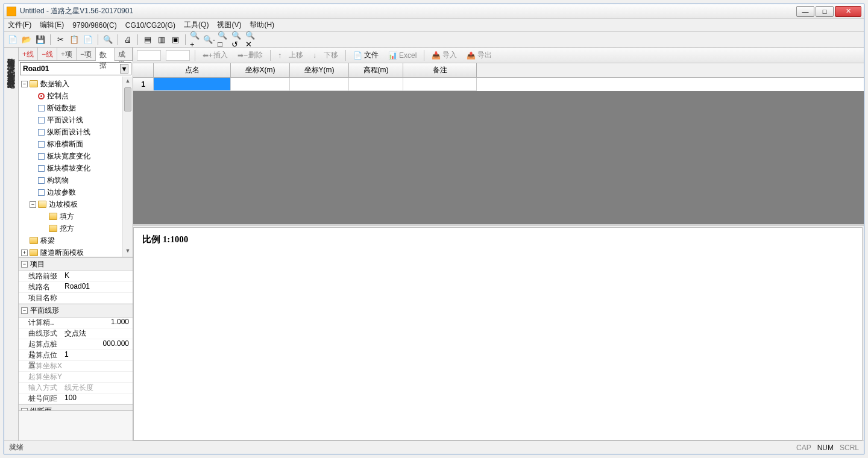 The width and height of the screenshot is (868, 458). I want to click on tree-cut: 挖方, so click(76, 228).